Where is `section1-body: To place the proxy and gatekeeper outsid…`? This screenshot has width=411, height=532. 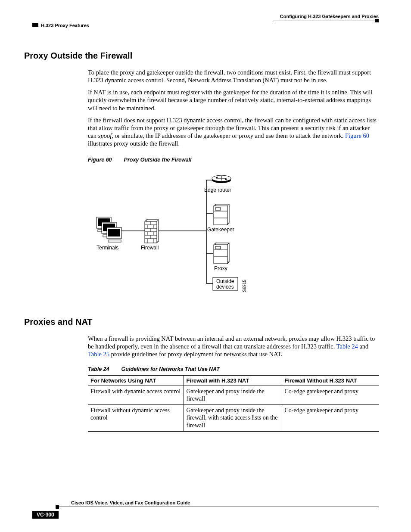
section1-body: To place the proxy and gatekeeper outsid… is located at coordinates (234, 108).